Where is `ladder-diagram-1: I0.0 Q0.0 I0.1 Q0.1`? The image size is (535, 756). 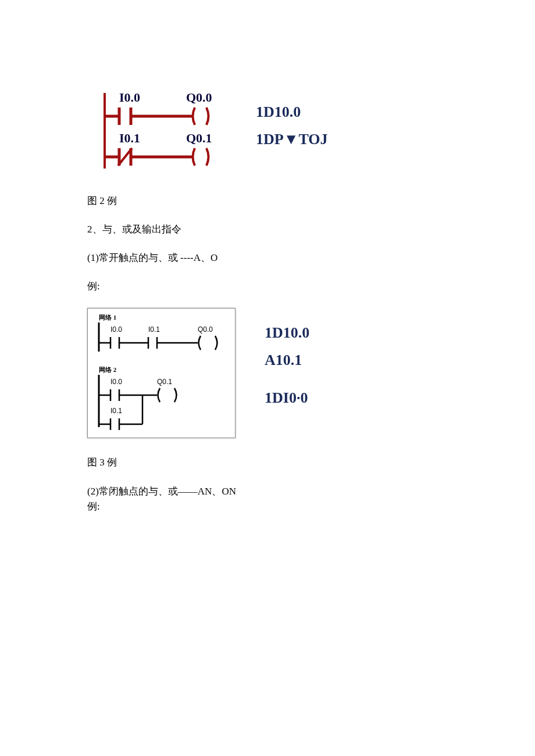
ladder-diagram-1: I0.0 Q0.0 I0.1 Q0.1 is located at coordinates (157, 132).